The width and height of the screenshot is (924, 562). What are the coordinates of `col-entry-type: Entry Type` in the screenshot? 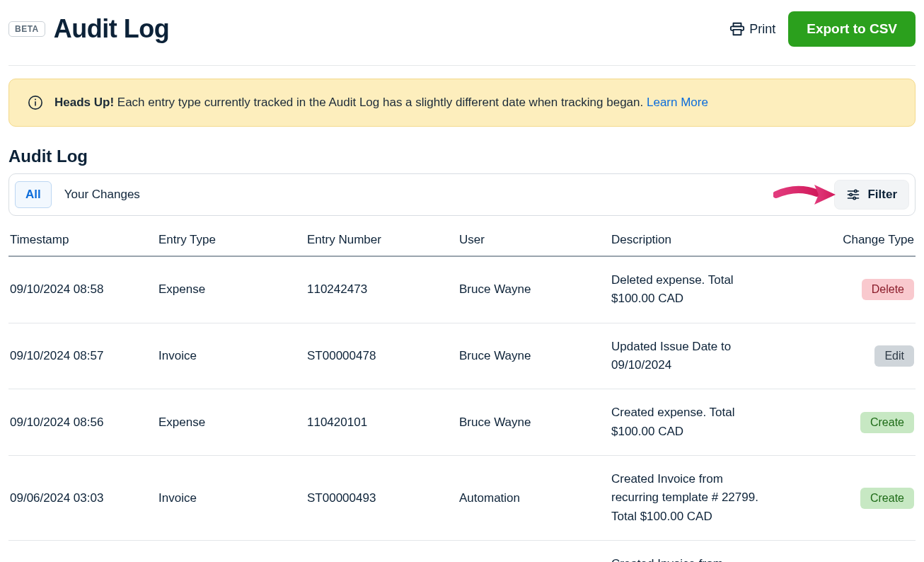 It's located at (231, 241).